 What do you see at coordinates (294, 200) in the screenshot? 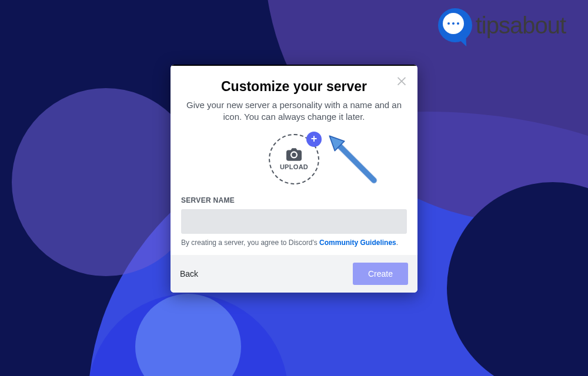
I see `server-name-label: SERVER NAME` at bounding box center [294, 200].